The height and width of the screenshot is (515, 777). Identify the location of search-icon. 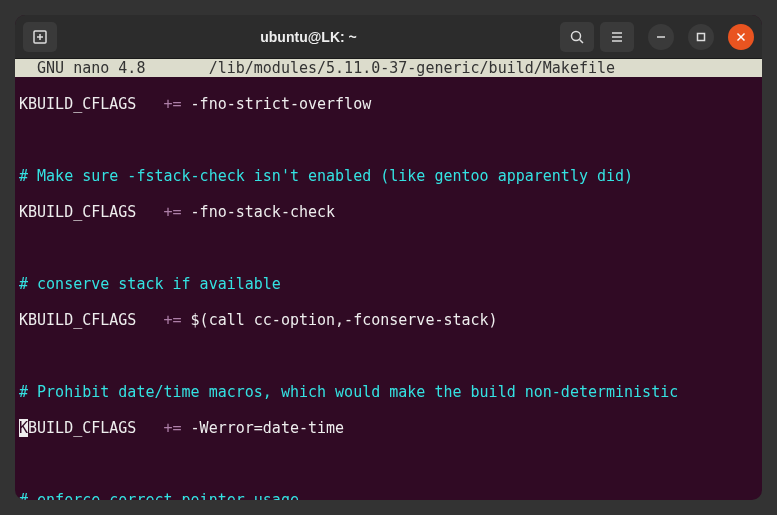
(577, 37).